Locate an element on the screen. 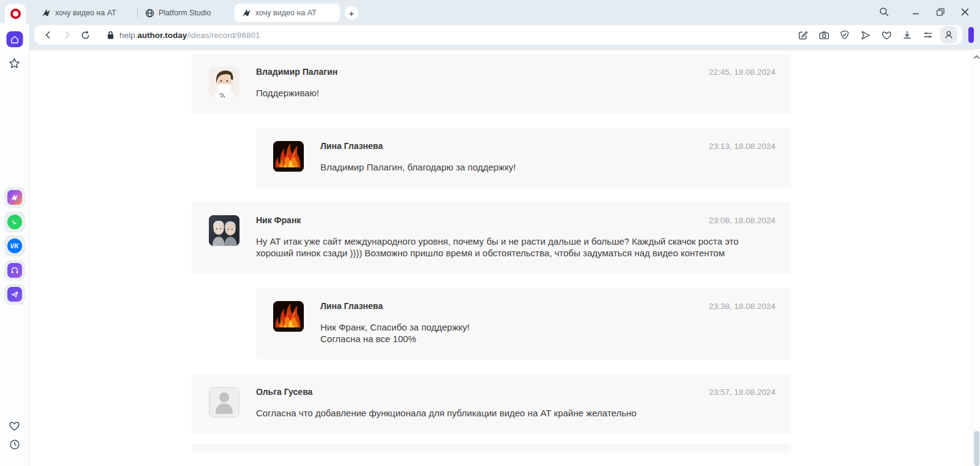 The width and height of the screenshot is (980, 466). heart-icon is located at coordinates (15, 426).